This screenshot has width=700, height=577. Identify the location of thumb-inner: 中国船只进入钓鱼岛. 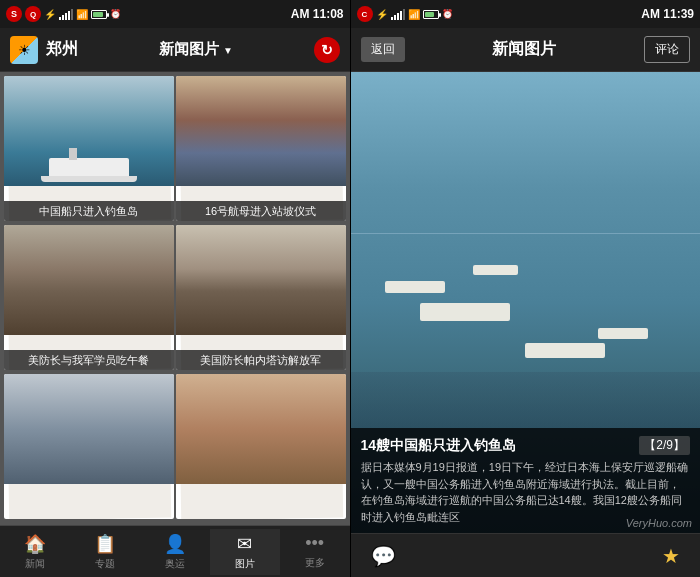
(89, 148).